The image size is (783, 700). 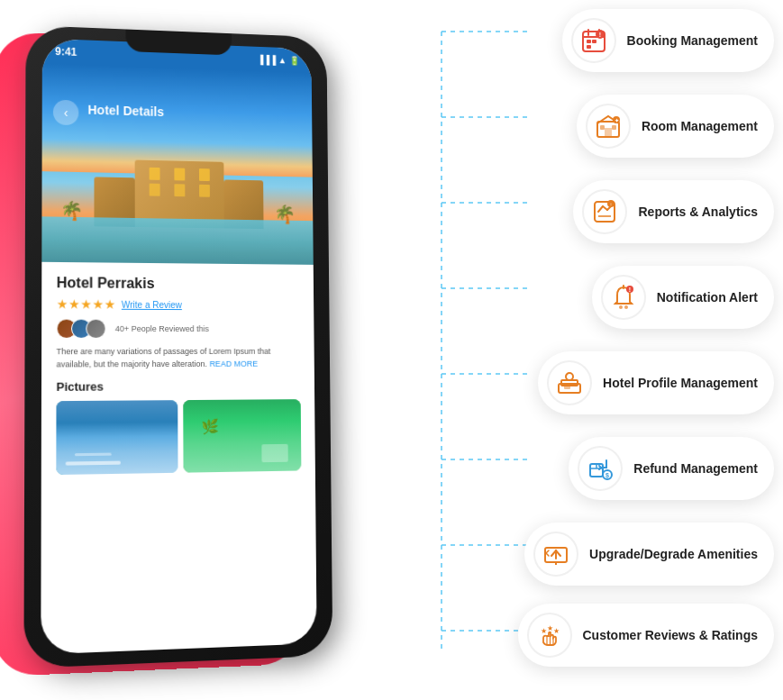 I want to click on feature-label-upgrade: Upgrade/Degrade Amenities, so click(x=674, y=554).